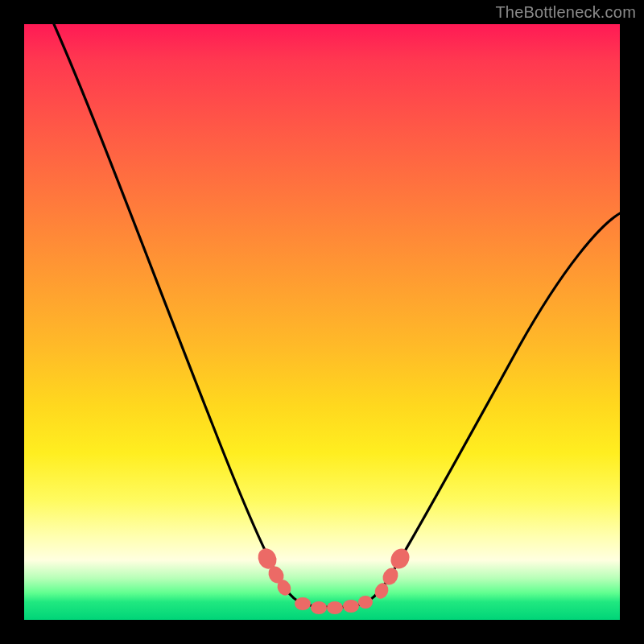 The width and height of the screenshot is (644, 644). I want to click on watermark-text: TheBottleneck.com, so click(565, 13).